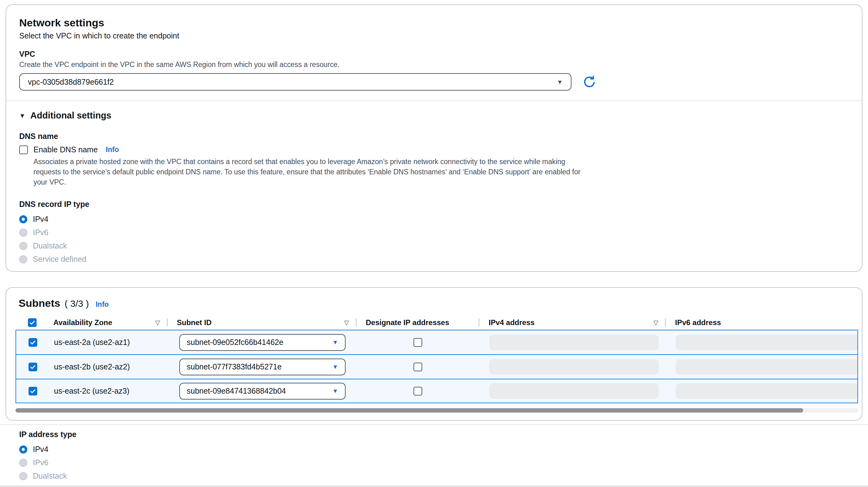 The width and height of the screenshot is (868, 487). Describe the element at coordinates (194, 323) in the screenshot. I see `column-label: Subnet ID` at that location.